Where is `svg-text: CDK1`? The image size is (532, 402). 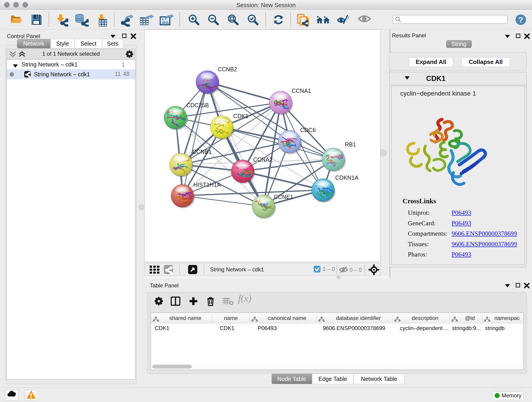
svg-text: CDK1 is located at coordinates (241, 116).